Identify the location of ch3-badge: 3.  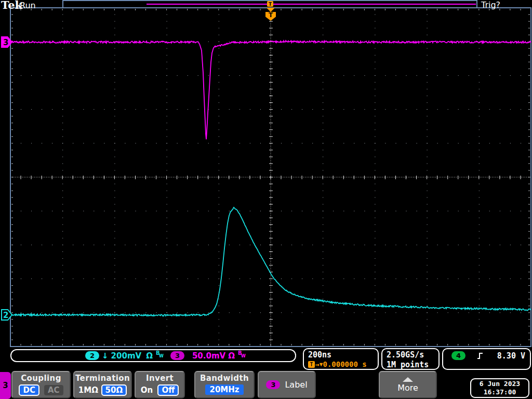
(178, 355).